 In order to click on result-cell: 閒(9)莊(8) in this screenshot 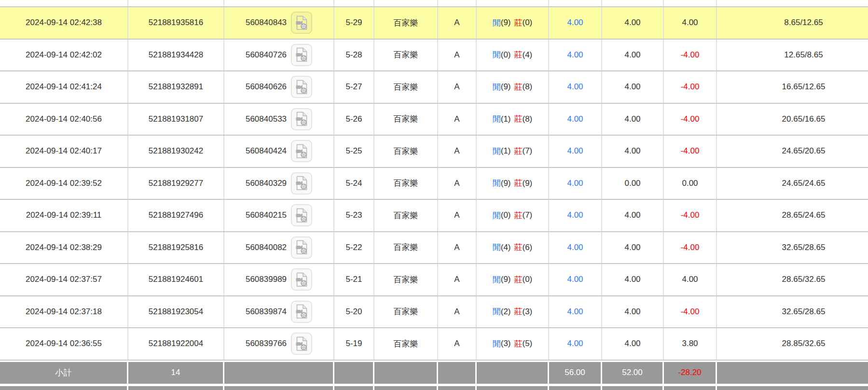, I will do `click(513, 87)`.